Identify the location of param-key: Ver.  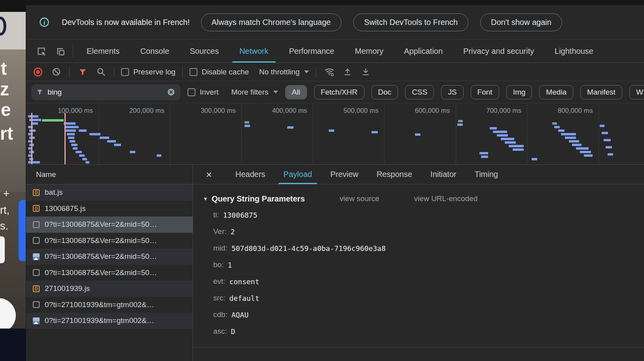
(220, 232).